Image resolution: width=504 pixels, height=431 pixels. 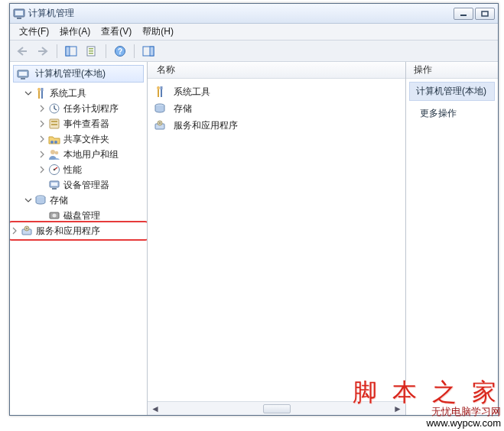 What do you see at coordinates (78, 185) in the screenshot?
I see `tree-node-device-manager: 设备管理器` at bounding box center [78, 185].